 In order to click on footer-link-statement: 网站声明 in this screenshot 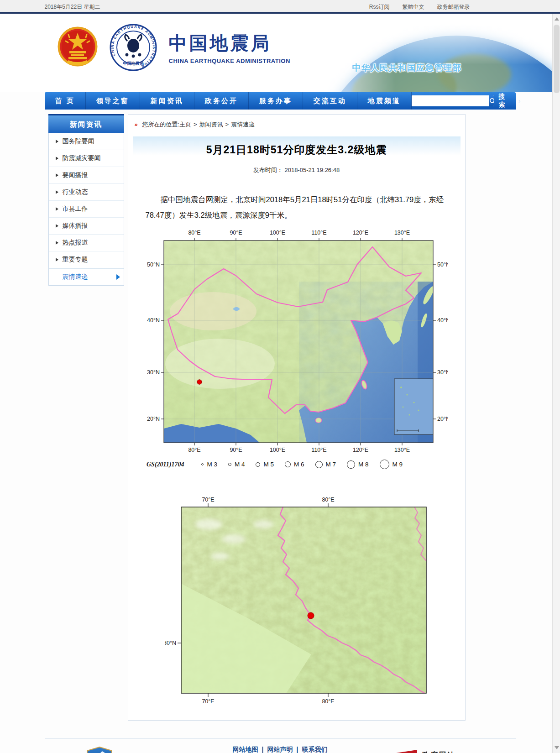, I will do `click(280, 749)`.